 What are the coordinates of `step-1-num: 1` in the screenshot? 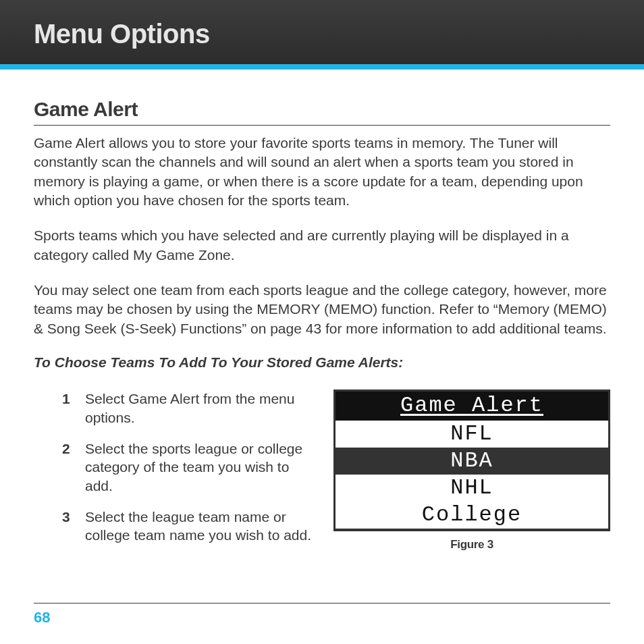 It's located at (68, 408).